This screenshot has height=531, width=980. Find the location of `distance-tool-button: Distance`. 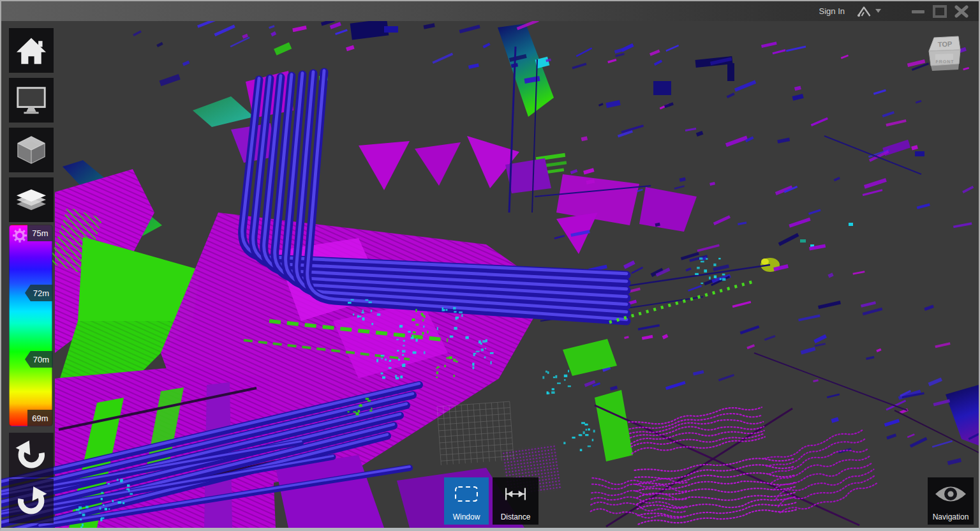

distance-tool-button: Distance is located at coordinates (516, 501).